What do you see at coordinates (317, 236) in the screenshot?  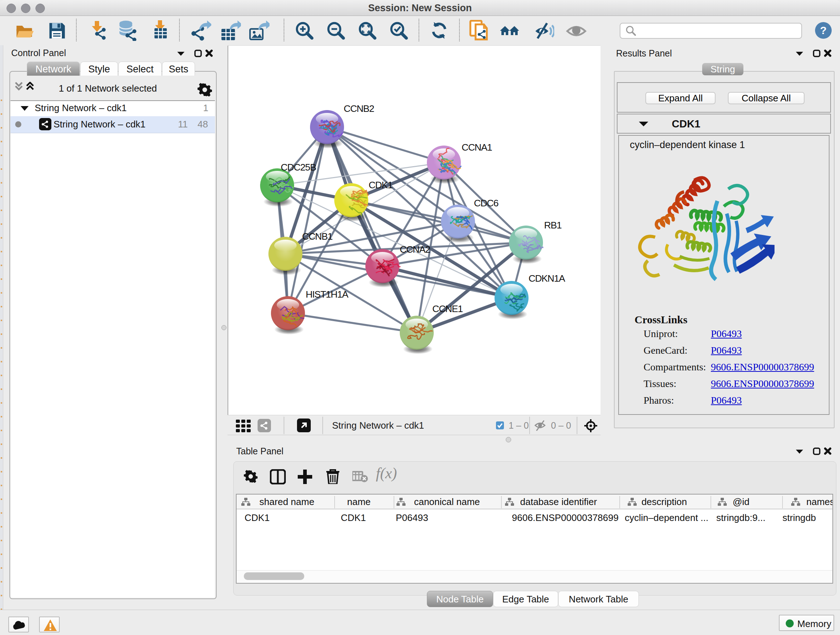 I see `svg-text: CCNB1` at bounding box center [317, 236].